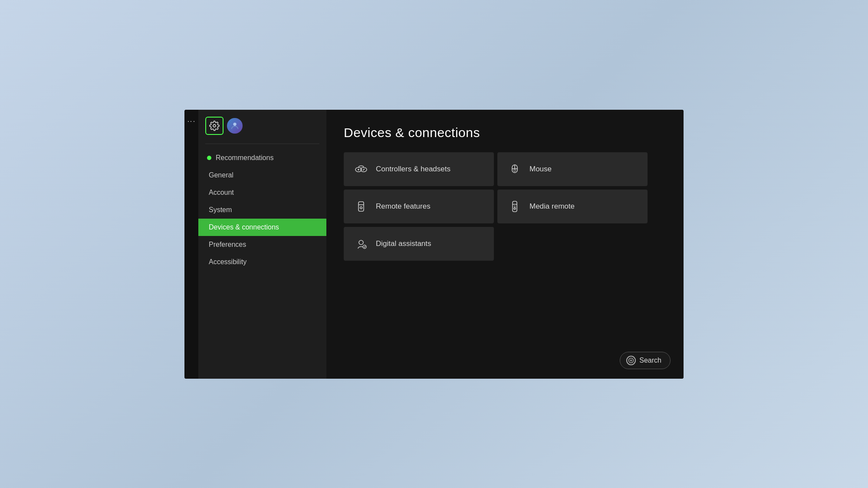 This screenshot has width=868, height=488. What do you see at coordinates (262, 262) in the screenshot?
I see `sidebar-item-accessibility: Accessibility` at bounding box center [262, 262].